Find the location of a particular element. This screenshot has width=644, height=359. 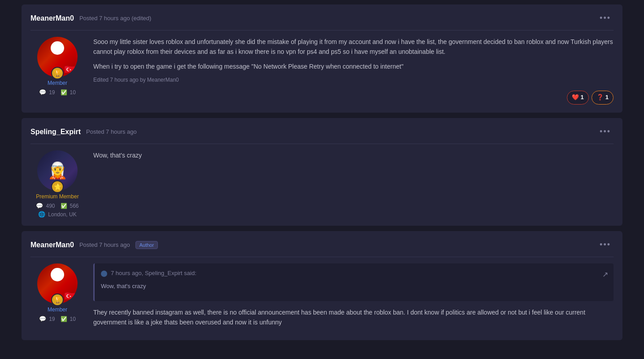

badge-icon: ⭐ is located at coordinates (57, 187).